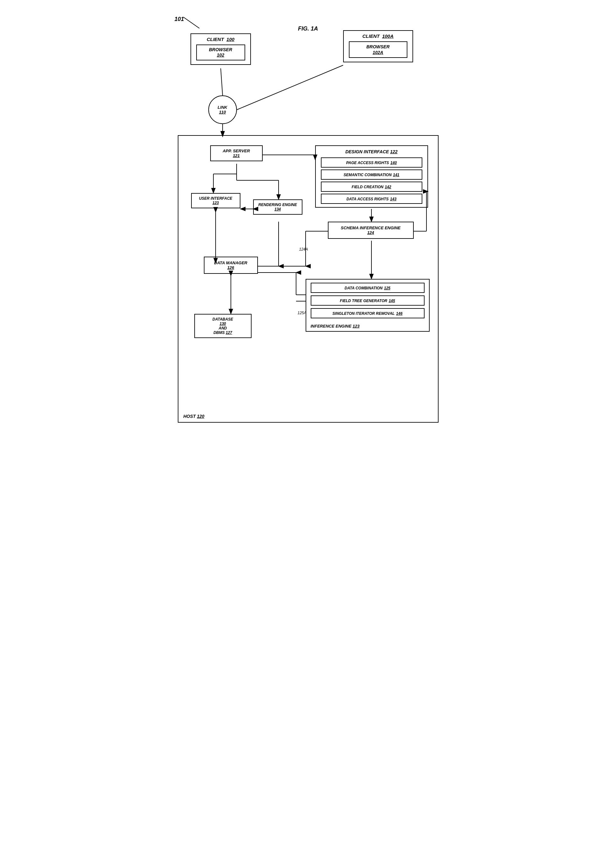 This screenshot has width=616, height=865. What do you see at coordinates (368, 199) in the screenshot?
I see `data-access-label: DATA ACCESS RIGHTS` at bounding box center [368, 199].